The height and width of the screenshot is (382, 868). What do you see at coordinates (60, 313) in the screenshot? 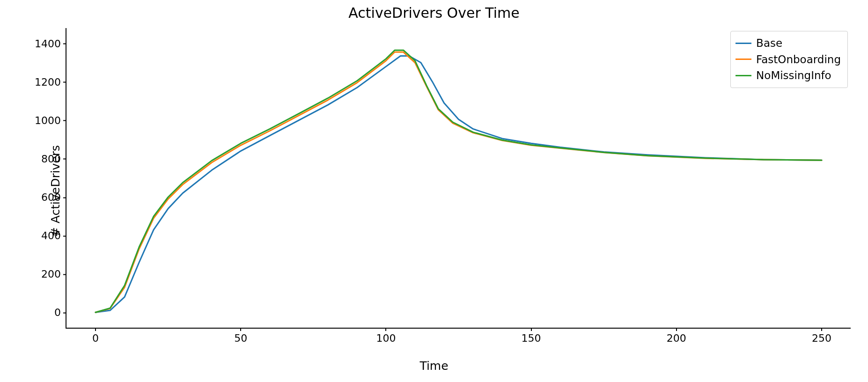
I see `y-tick: 0` at bounding box center [60, 313].